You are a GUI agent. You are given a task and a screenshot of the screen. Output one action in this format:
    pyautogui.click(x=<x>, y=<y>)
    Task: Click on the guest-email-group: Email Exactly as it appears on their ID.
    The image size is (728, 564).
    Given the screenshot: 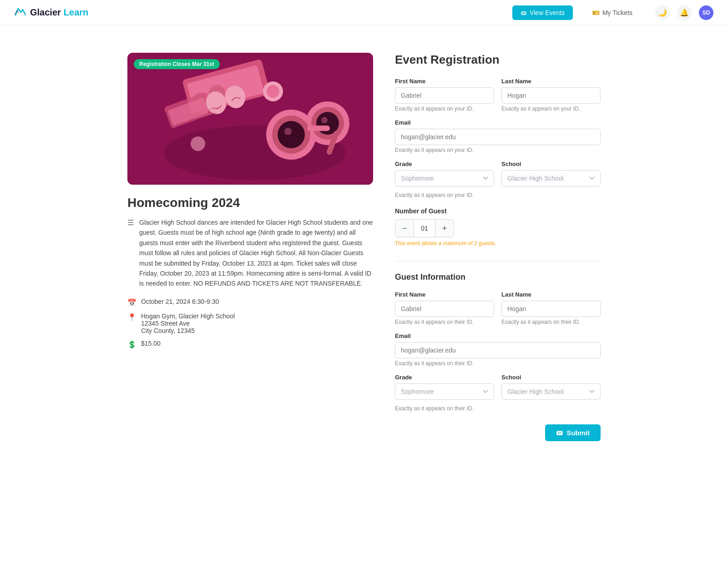 What is the action you would take?
    pyautogui.click(x=498, y=349)
    